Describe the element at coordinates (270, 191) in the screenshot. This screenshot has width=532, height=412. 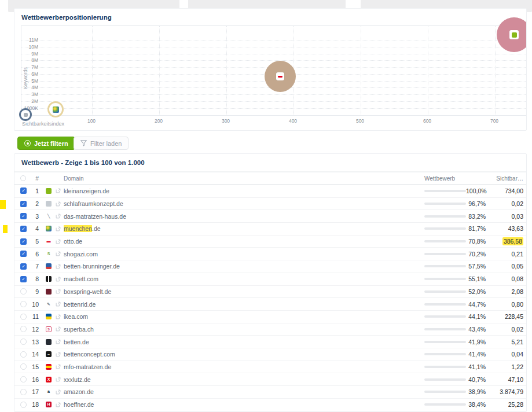
I see `table-row: ✓ 1 kleinanzeigen.de 100,0% 734,00` at that location.